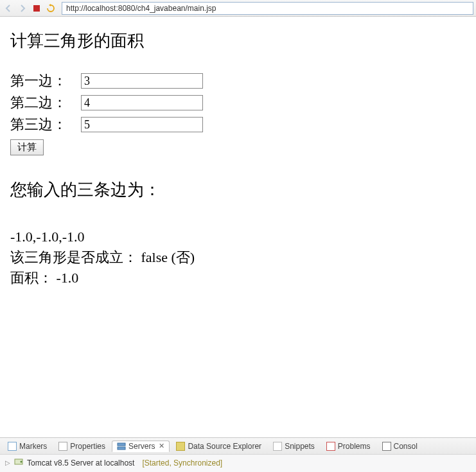  I want to click on tab-console: Consol, so click(400, 446).